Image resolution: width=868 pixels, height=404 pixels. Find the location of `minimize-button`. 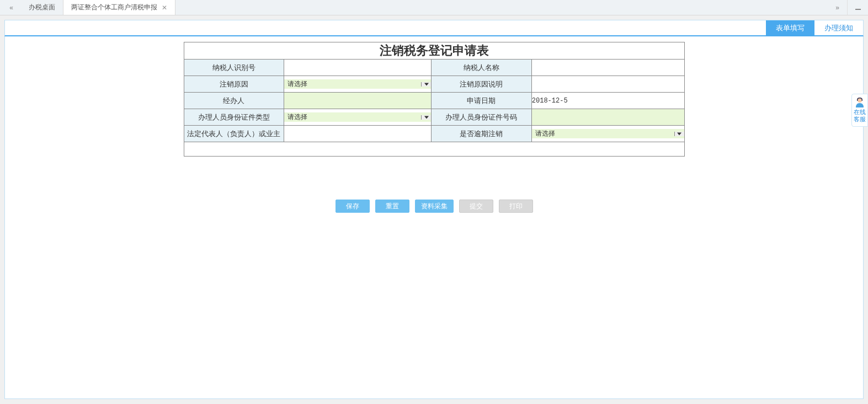

minimize-button is located at coordinates (858, 8).